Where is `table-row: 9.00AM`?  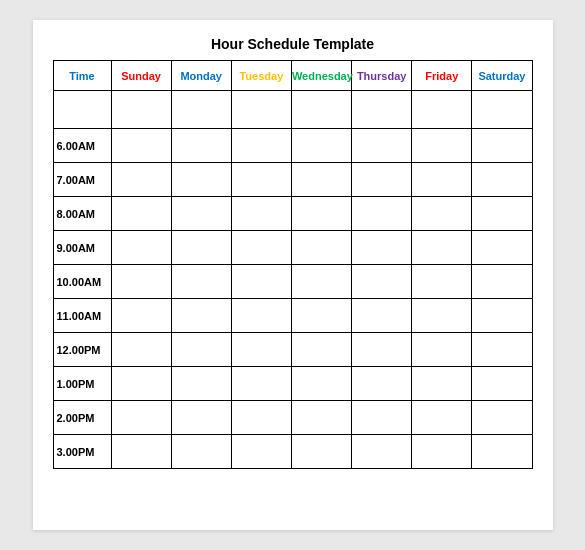
table-row: 9.00AM is located at coordinates (292, 248).